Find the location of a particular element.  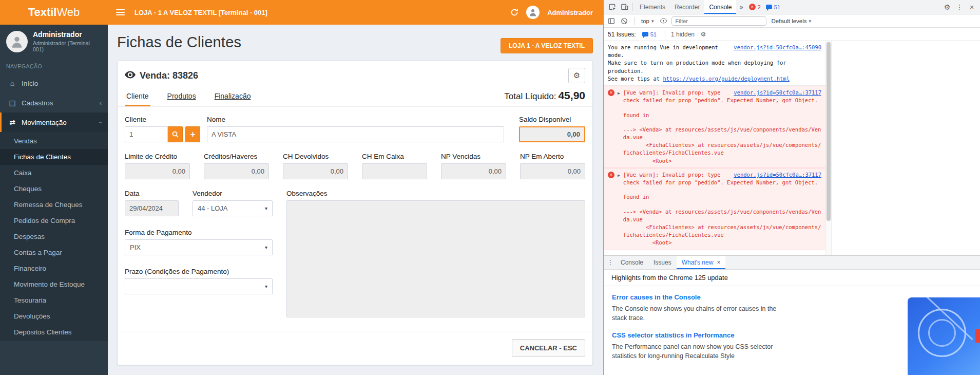

devtools-close-icon: × is located at coordinates (972, 7).